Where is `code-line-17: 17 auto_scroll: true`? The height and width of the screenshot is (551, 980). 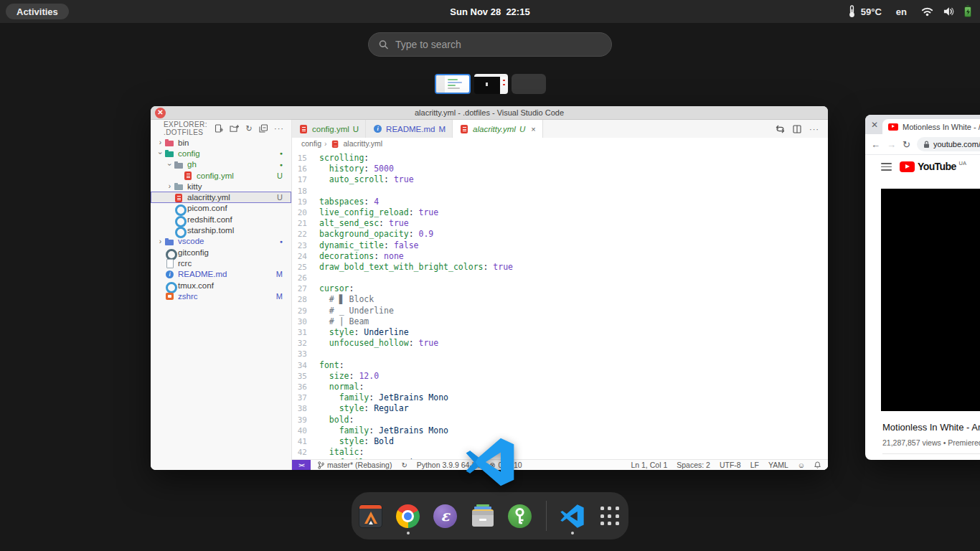
code-line-17: 17 auto_scroll: true is located at coordinates (560, 179).